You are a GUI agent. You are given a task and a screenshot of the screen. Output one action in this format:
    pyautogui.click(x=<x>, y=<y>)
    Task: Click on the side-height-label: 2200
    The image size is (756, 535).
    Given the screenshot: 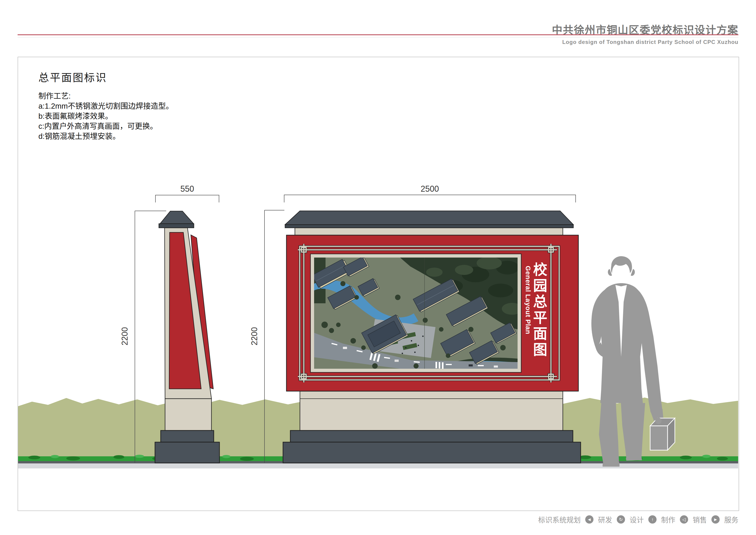 What is the action you would take?
    pyautogui.click(x=124, y=336)
    